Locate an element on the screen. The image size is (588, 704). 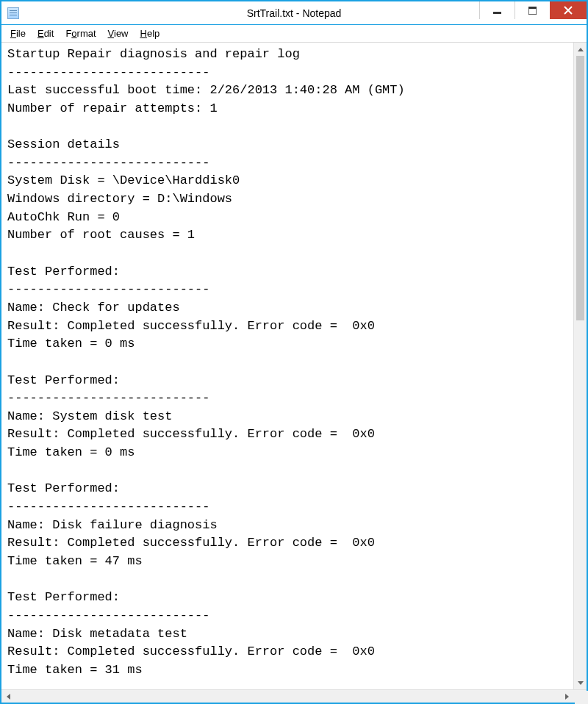
menu-view: View is located at coordinates (118, 34).